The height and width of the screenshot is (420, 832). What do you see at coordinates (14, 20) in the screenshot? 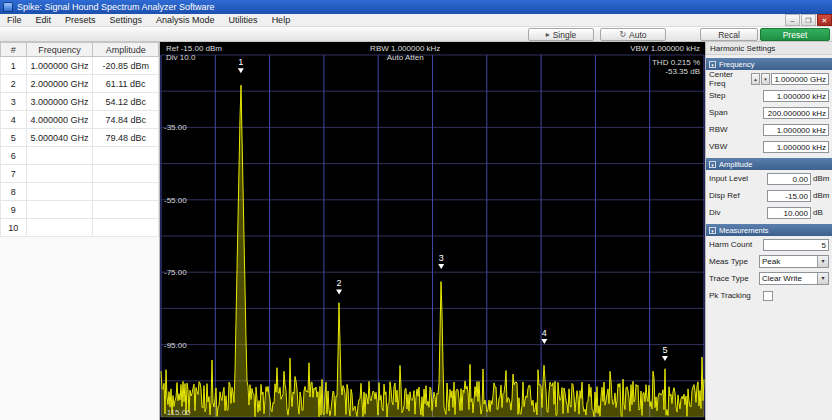
I see `menu-item-file: File` at bounding box center [14, 20].